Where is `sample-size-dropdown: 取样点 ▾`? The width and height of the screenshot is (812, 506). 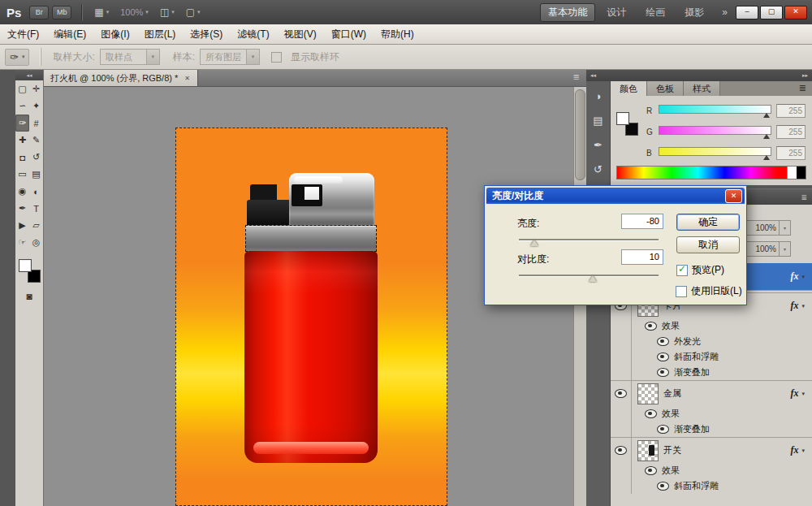 sample-size-dropdown: 取样点 ▾ is located at coordinates (130, 57).